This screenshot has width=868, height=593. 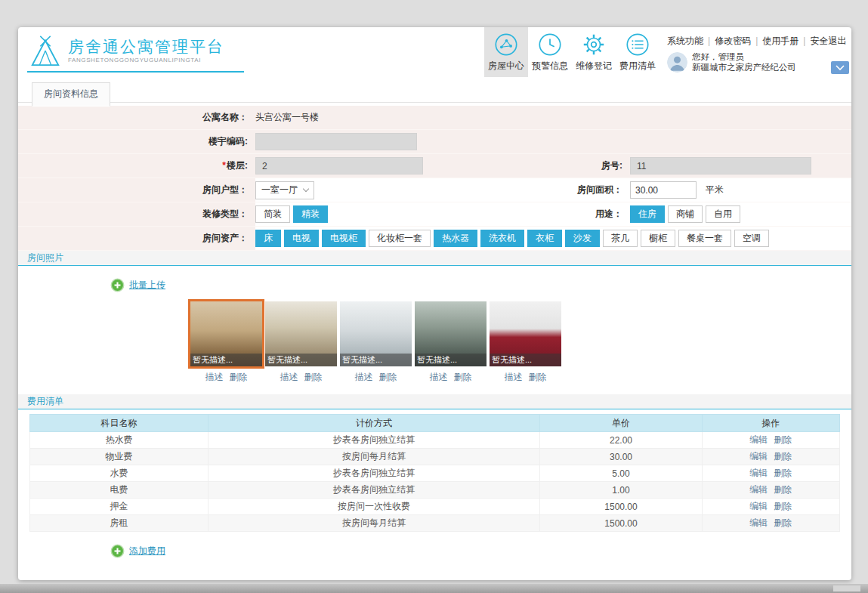 What do you see at coordinates (374, 524) in the screenshot?
I see `fee-method: 按房间每月结算` at bounding box center [374, 524].